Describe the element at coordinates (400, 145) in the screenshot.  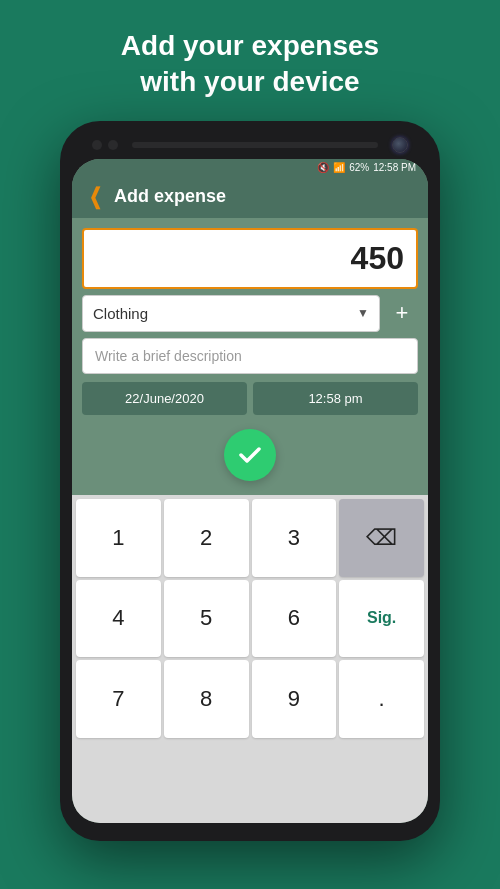
I see `camera-lens` at that location.